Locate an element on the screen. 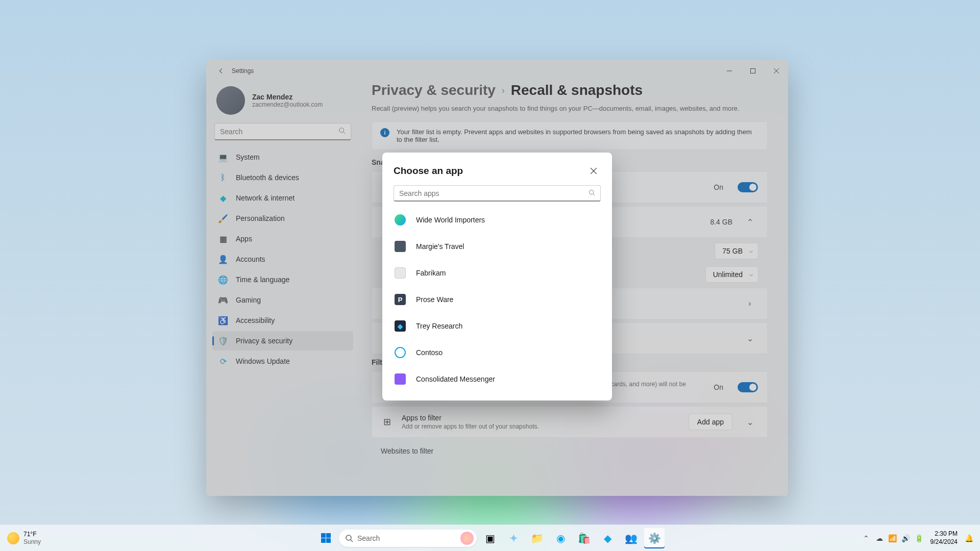  app-item: ◆Trey Research is located at coordinates (499, 326).